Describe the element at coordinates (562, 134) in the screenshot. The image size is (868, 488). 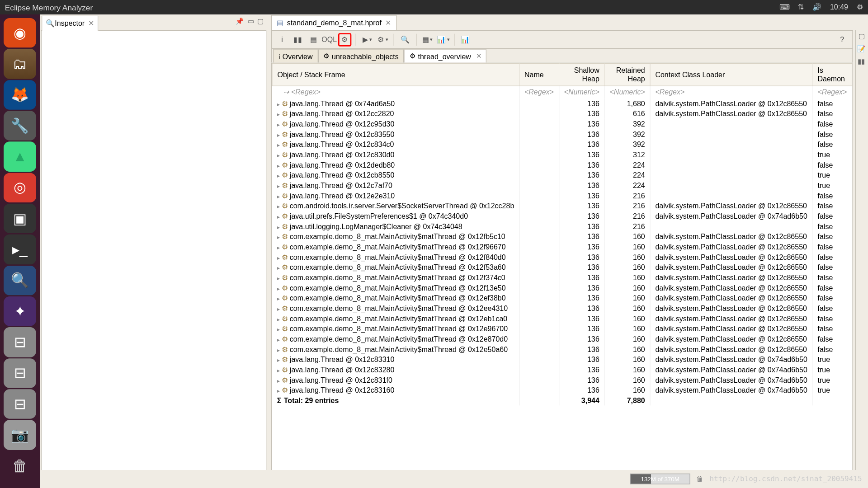
I see `table-row: ▸⚙java.lang.Thread @ 0x12c83550136392fal…` at that location.